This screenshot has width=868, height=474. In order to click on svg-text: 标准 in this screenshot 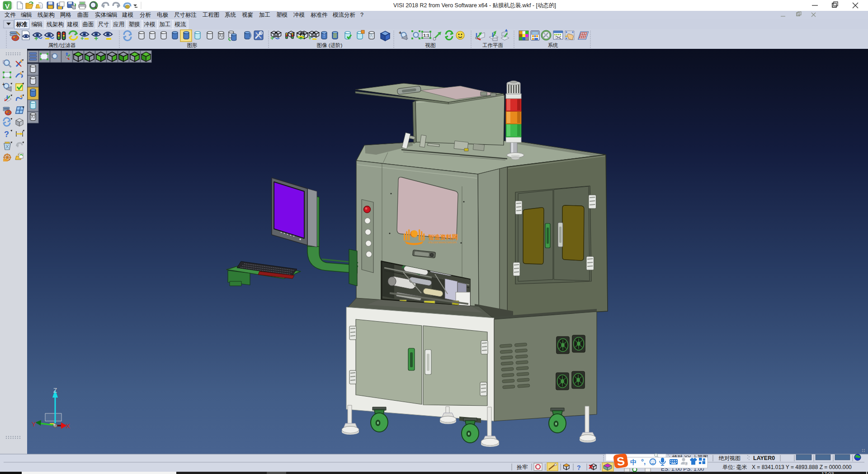, I will do `click(22, 24)`.